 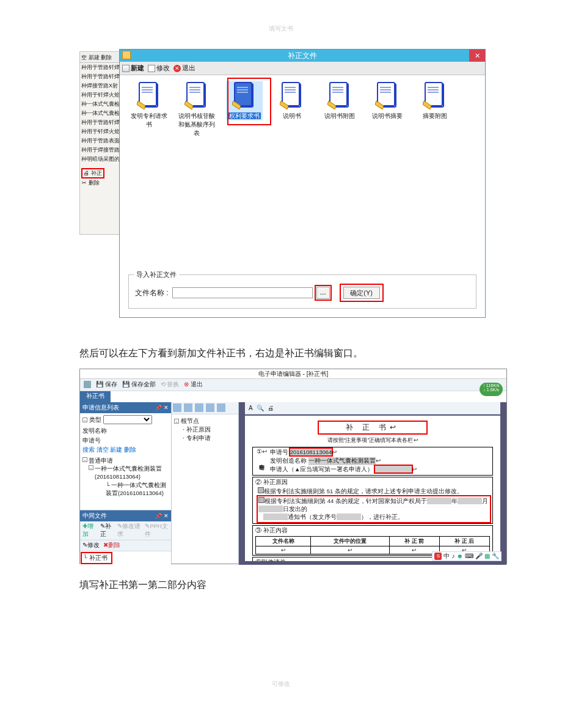 What do you see at coordinates (97, 558) in the screenshot?
I see `mid-item-buzhengshu: └ 补正书` at bounding box center [97, 558].